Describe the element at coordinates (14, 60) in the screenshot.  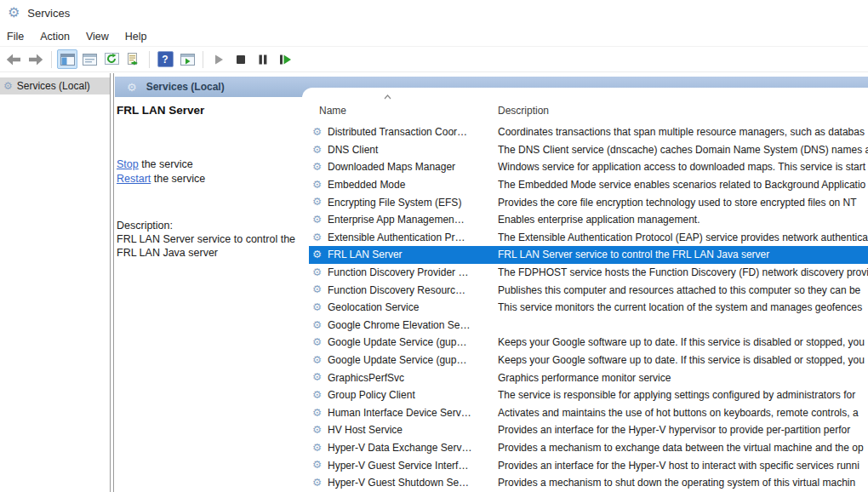
I see `back-button` at that location.